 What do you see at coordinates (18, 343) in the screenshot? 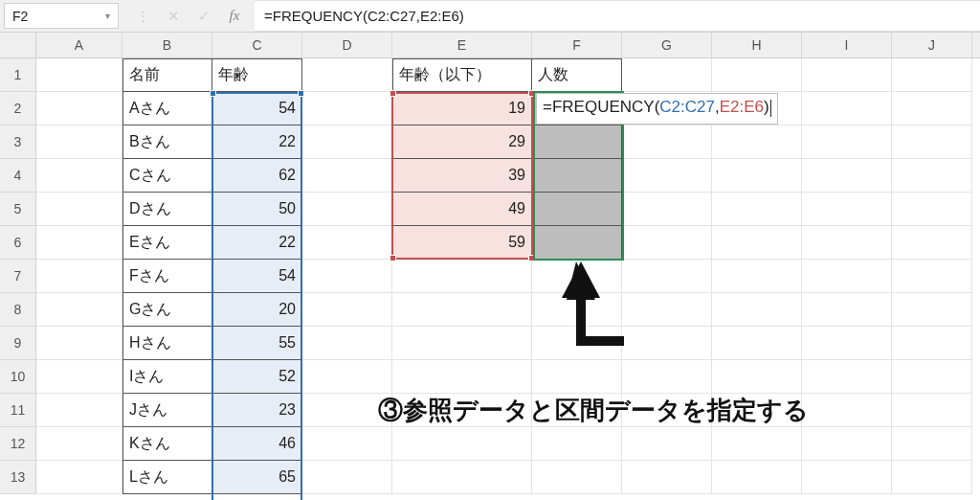
I see `row-header: 9` at bounding box center [18, 343].